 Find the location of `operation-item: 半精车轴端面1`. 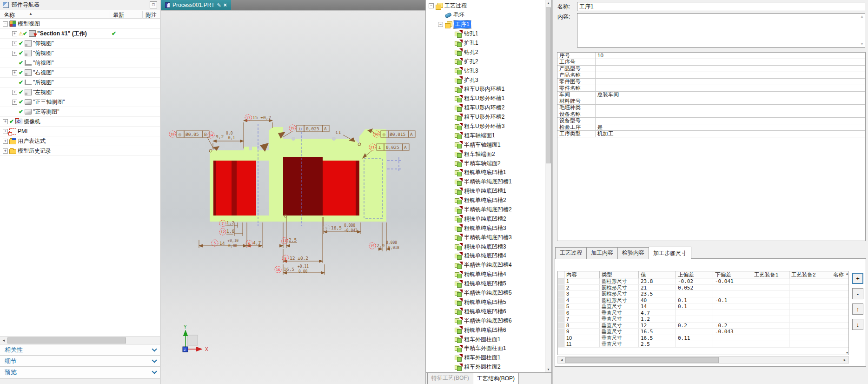

operation-item: 半精车轴端面1 is located at coordinates (485, 145).